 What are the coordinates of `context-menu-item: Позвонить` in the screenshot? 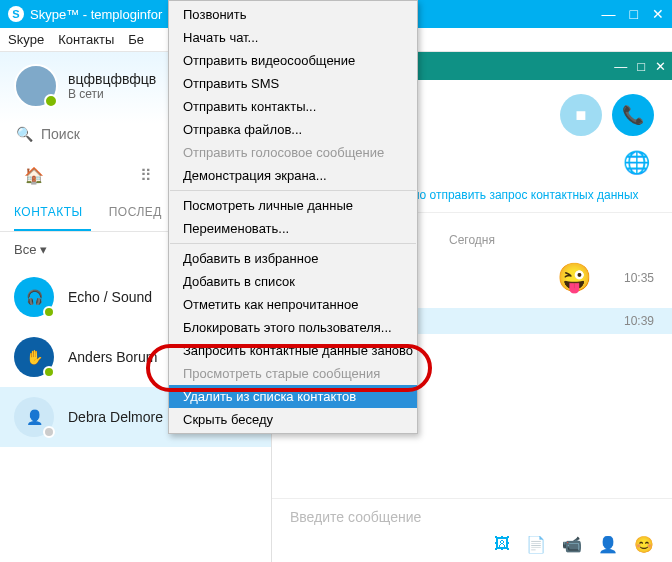 It's located at (293, 14).